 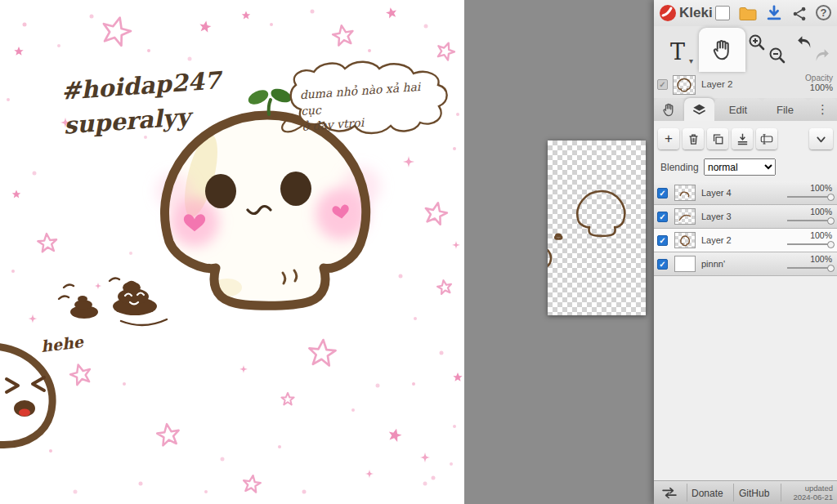 I want to click on delete-layer-button, so click(x=693, y=139).